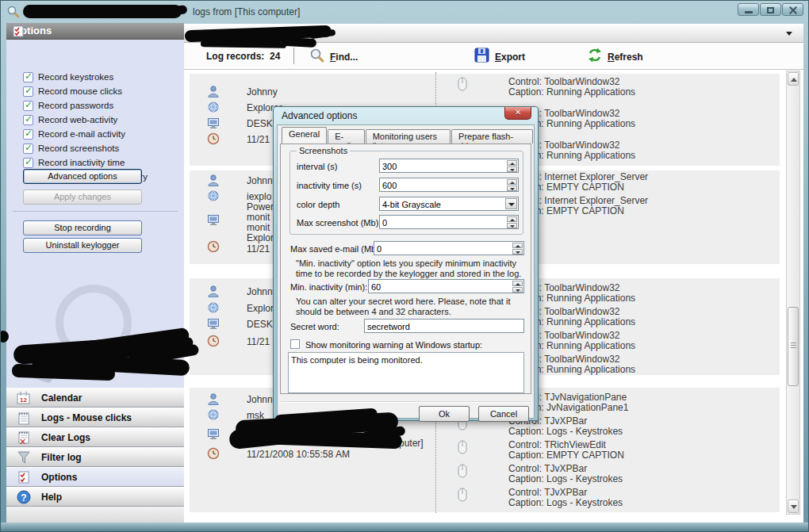  Describe the element at coordinates (793, 346) in the screenshot. I see `scrollbar-thumb` at that location.